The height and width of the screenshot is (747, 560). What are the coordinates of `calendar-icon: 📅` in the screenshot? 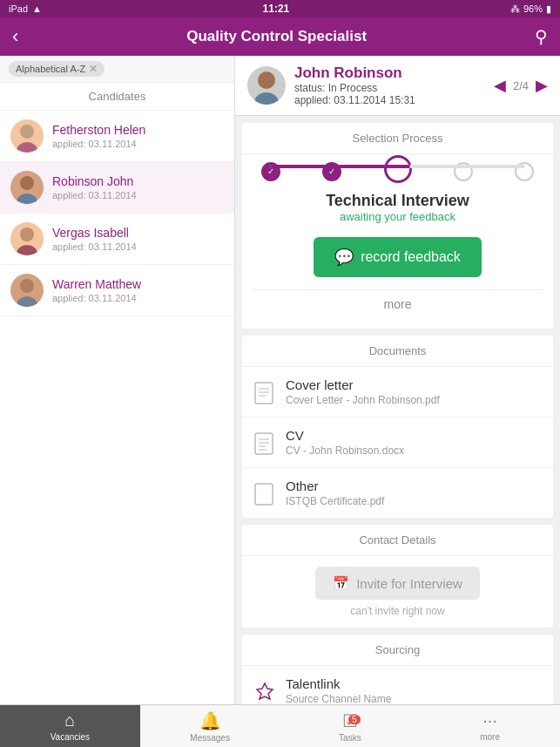 It's located at (341, 583).